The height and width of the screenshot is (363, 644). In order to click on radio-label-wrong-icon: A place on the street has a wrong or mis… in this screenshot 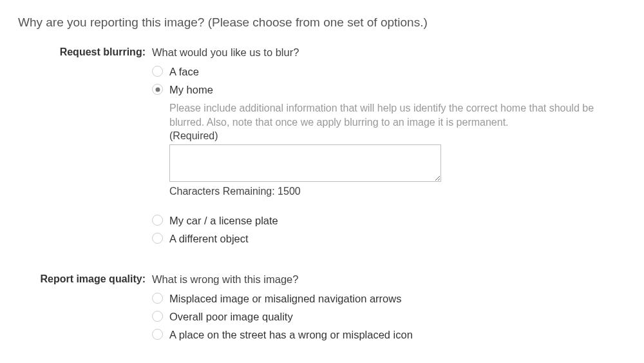, I will do `click(291, 335)`.